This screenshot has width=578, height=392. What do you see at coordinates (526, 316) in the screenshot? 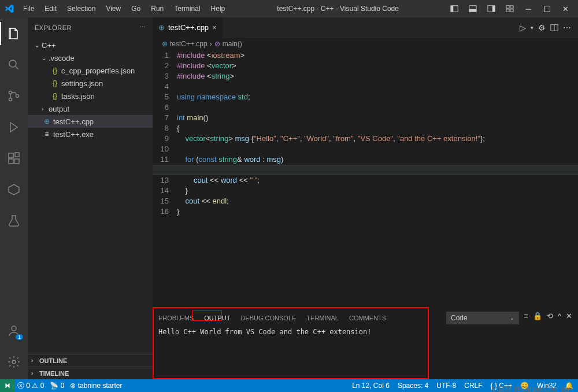
I see `output-filter-icon: ≡` at bounding box center [526, 316].